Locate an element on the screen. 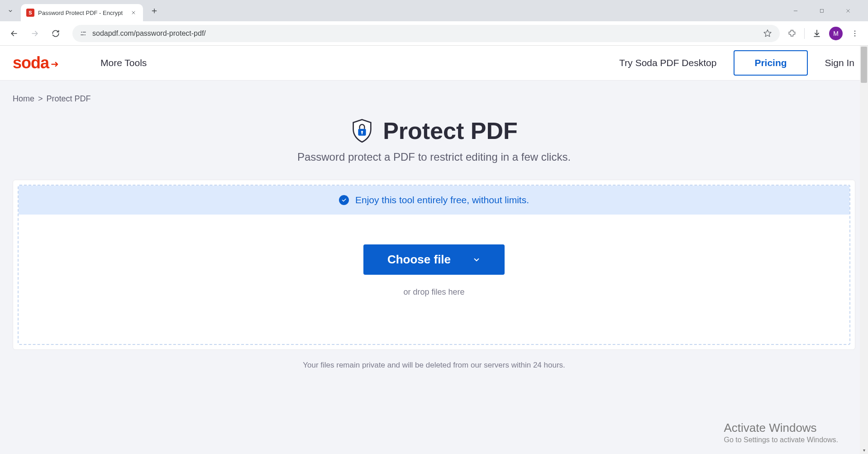  tab-bar: S Password Protect PDF - Encrypt is located at coordinates (434, 11).